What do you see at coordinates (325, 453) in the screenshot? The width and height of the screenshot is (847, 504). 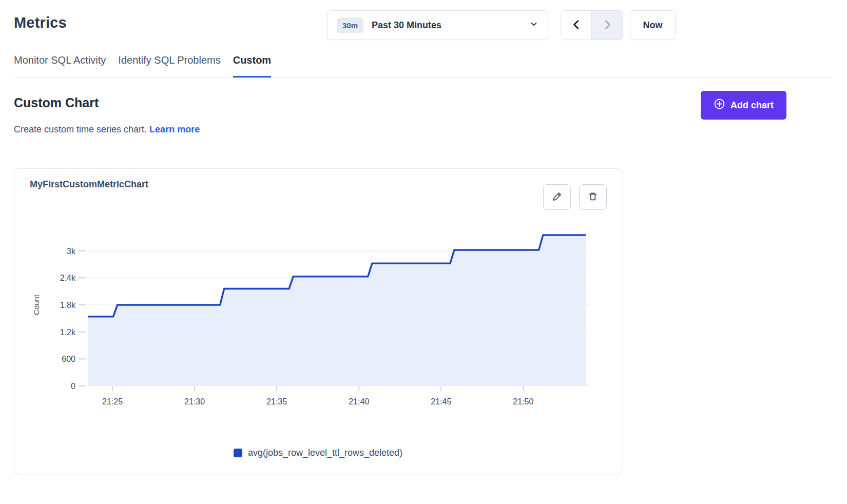 I see `legend-label: avg(jobs_row_level_ttl_rows_deleted)` at bounding box center [325, 453].